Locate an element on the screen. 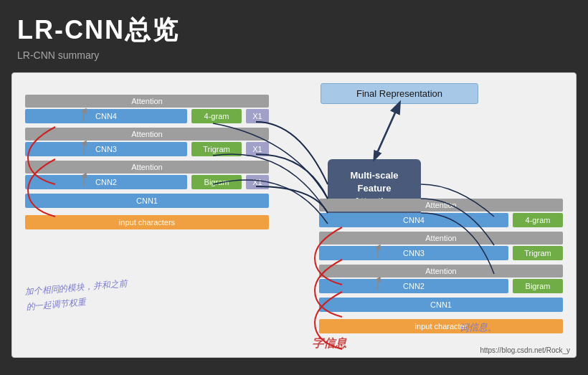 The width and height of the screenshot is (588, 375). right-attn3: Attention is located at coordinates (441, 238).